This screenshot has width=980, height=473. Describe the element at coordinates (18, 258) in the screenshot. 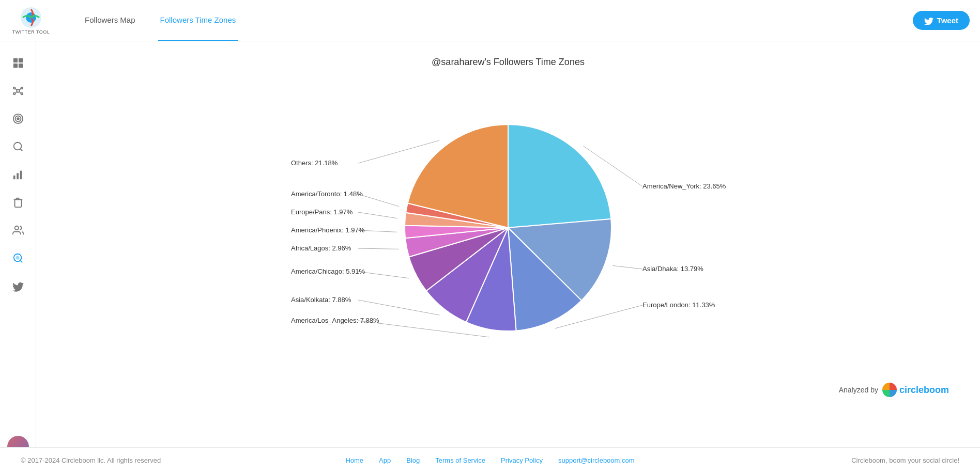

I see `timezones-icon` at that location.